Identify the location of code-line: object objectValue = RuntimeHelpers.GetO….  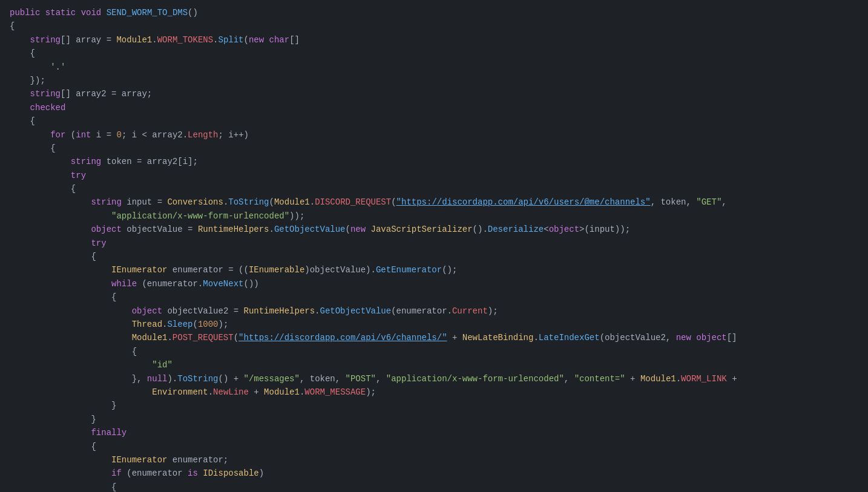
(434, 229).